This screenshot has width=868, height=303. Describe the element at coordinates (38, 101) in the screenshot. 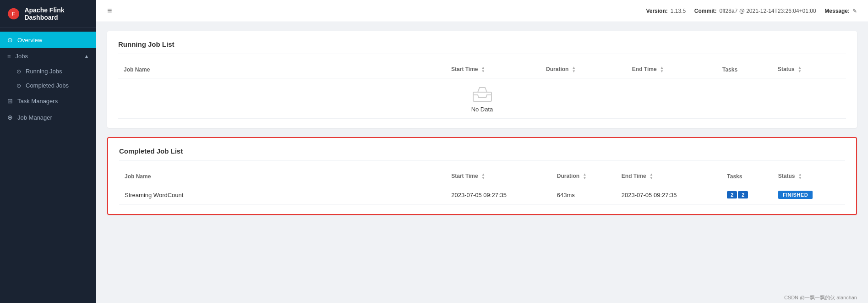

I see `sidebar-item-task-managers-label: Task Managers` at that location.